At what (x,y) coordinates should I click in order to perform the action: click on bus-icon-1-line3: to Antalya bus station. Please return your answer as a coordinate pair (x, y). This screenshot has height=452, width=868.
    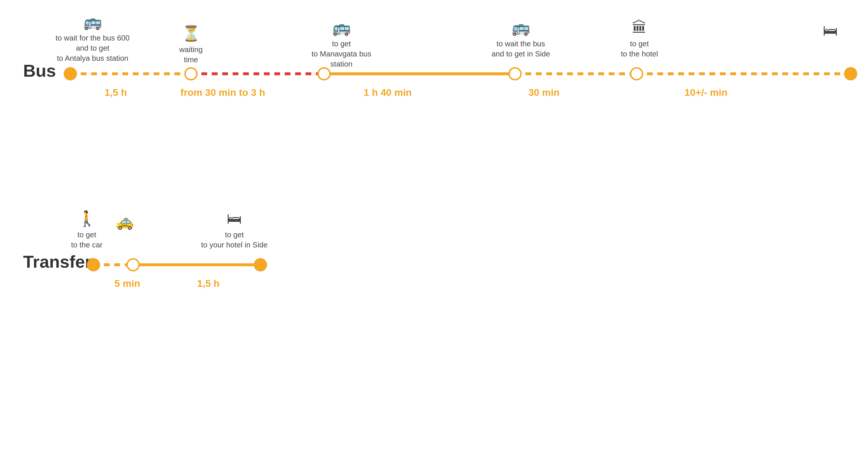
    Looking at the image, I should click on (92, 58).